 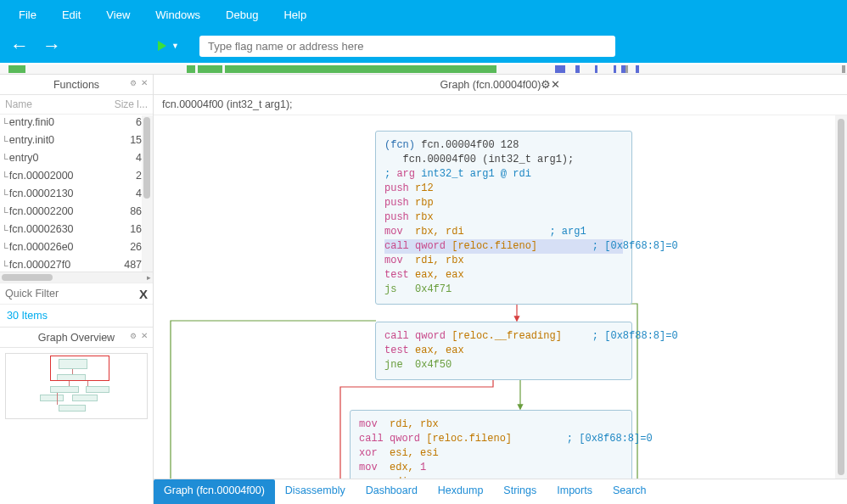 I want to click on chevron-down-icon: ▼, so click(x=175, y=46).